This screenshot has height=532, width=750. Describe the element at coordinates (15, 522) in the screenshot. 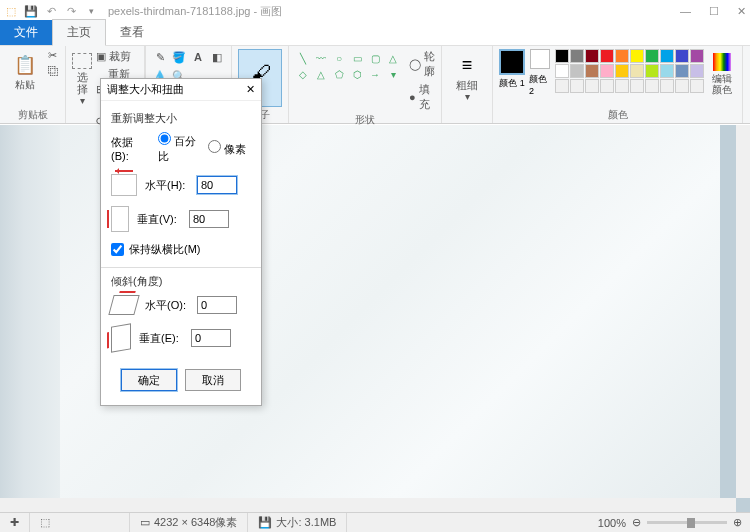

I see `cursor-pos-icon: ✚` at that location.